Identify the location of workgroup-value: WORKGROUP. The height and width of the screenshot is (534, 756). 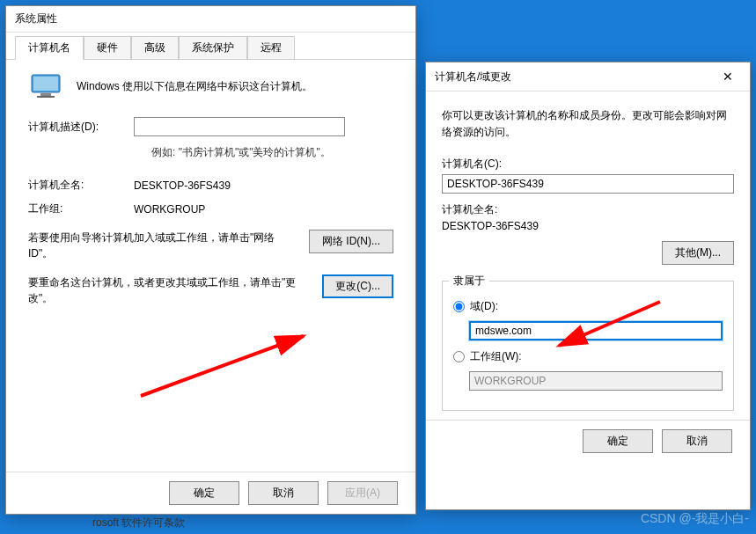
(169, 209).